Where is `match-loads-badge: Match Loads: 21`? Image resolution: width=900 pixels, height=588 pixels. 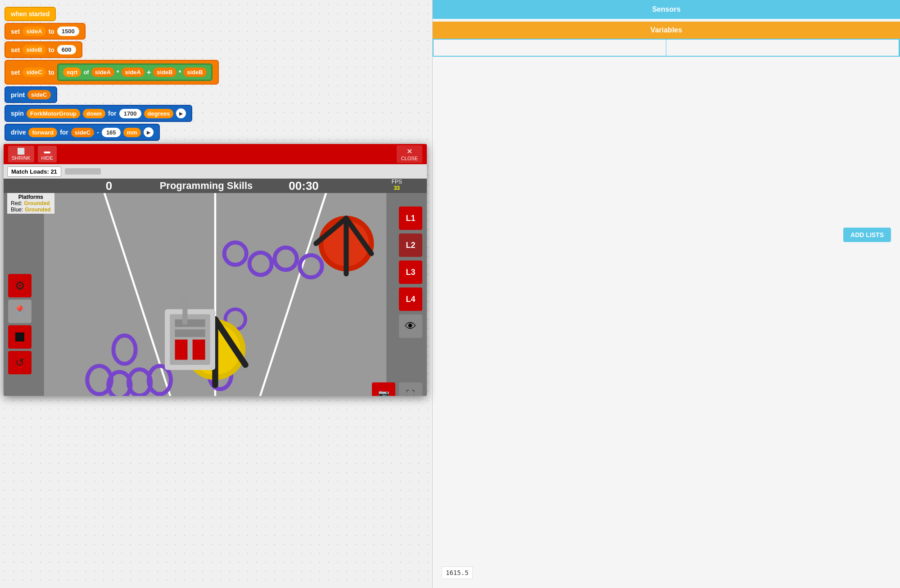
match-loads-badge: Match Loads: 21 is located at coordinates (34, 172).